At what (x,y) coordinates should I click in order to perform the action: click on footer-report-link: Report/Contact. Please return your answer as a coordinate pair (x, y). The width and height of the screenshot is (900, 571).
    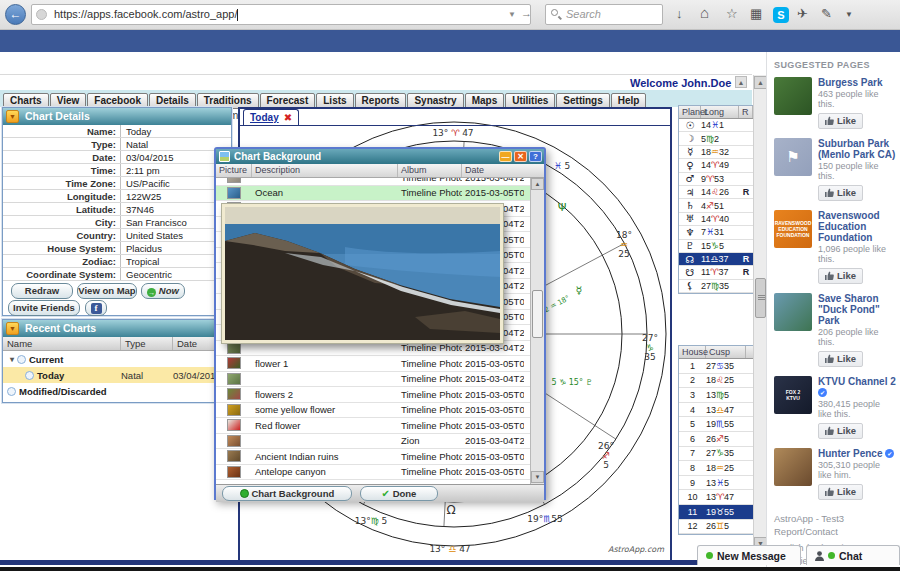
    Looking at the image, I should click on (835, 532).